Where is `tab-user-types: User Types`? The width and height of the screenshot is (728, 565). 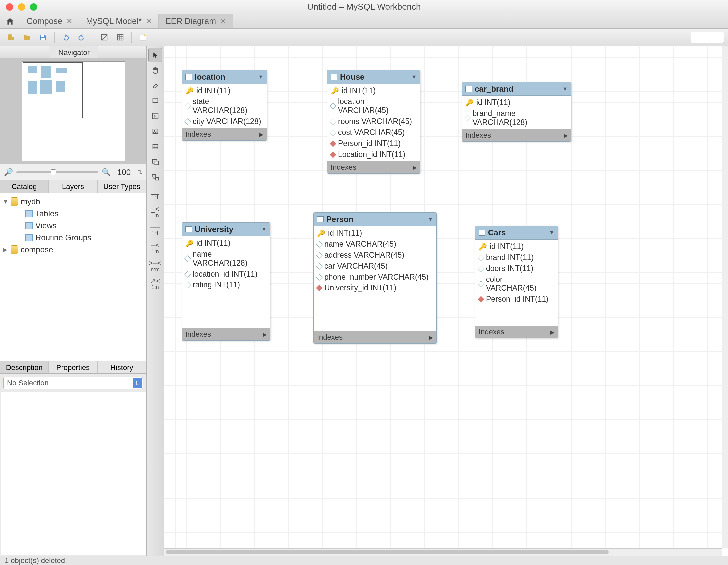
tab-user-types: User Types is located at coordinates (122, 187).